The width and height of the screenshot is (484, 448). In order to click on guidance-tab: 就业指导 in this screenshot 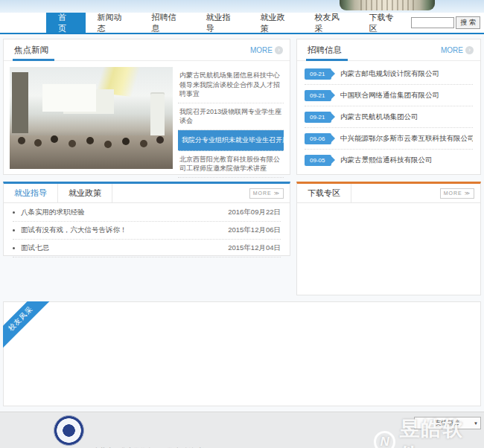, I will do `click(31, 193)`.